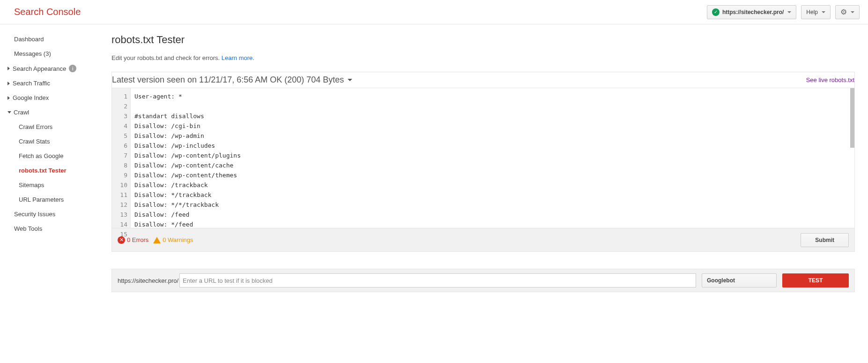 Image resolution: width=868 pixels, height=363 pixels. I want to click on sidebar-item-crawl-stats: Crawl Stats, so click(51, 142).